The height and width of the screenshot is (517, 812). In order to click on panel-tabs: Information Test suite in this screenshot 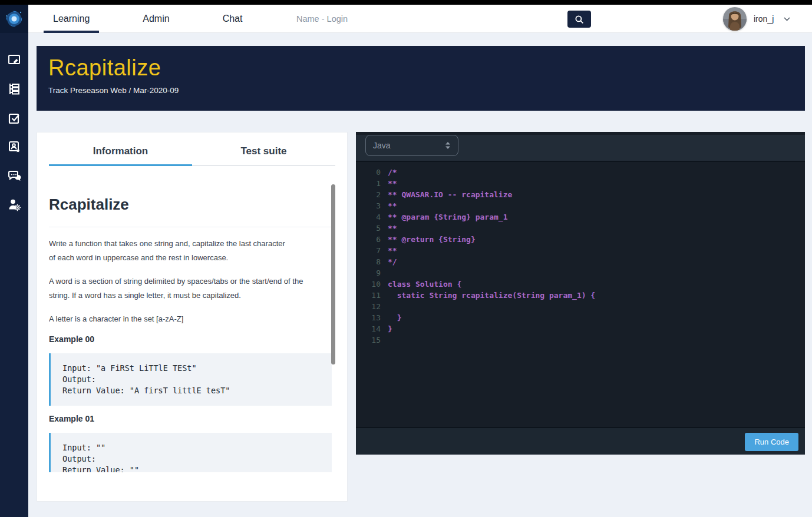, I will do `click(192, 150)`.